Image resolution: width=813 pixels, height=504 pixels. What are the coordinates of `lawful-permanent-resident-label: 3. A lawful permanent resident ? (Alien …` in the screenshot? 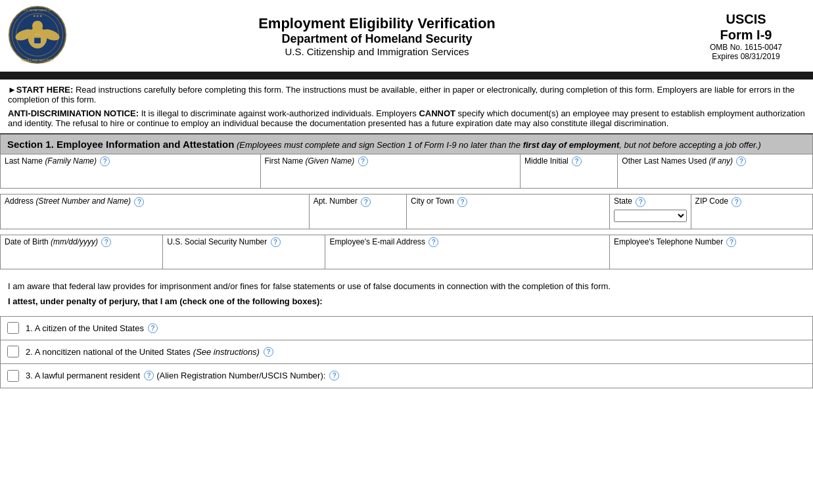 It's located at (183, 376).